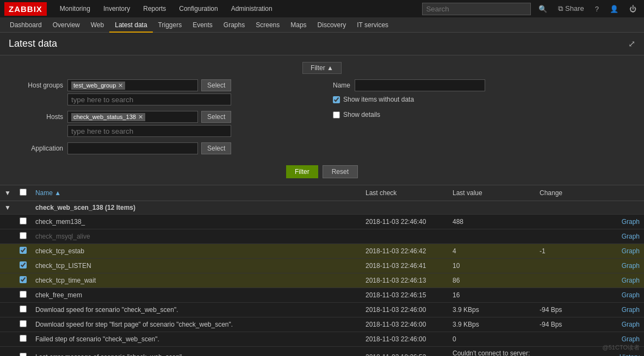 The height and width of the screenshot is (356, 644). Describe the element at coordinates (149, 92) in the screenshot. I see `hostgroups-control: test_web_group ✕ Select` at that location.